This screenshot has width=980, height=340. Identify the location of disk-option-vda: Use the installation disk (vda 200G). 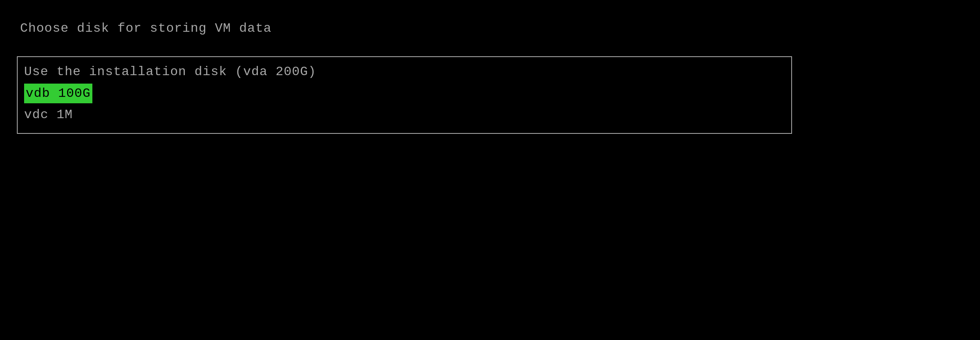
(404, 72).